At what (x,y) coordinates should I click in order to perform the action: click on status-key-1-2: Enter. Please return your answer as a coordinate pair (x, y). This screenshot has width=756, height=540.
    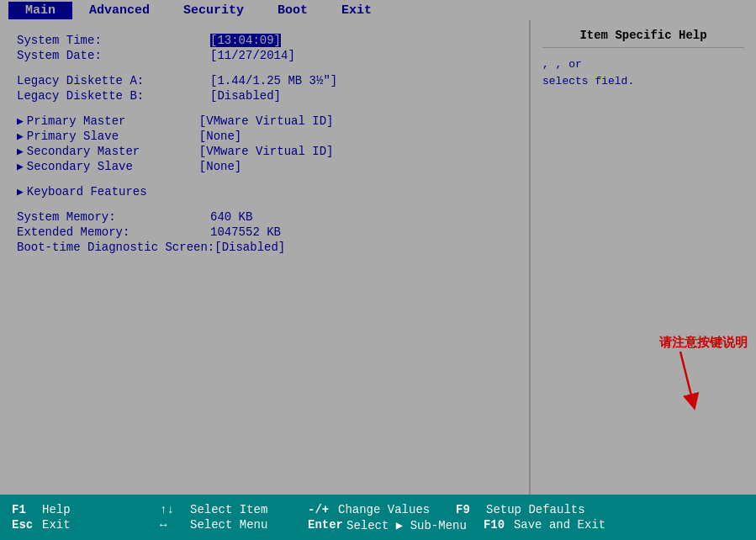
    Looking at the image, I should click on (325, 525).